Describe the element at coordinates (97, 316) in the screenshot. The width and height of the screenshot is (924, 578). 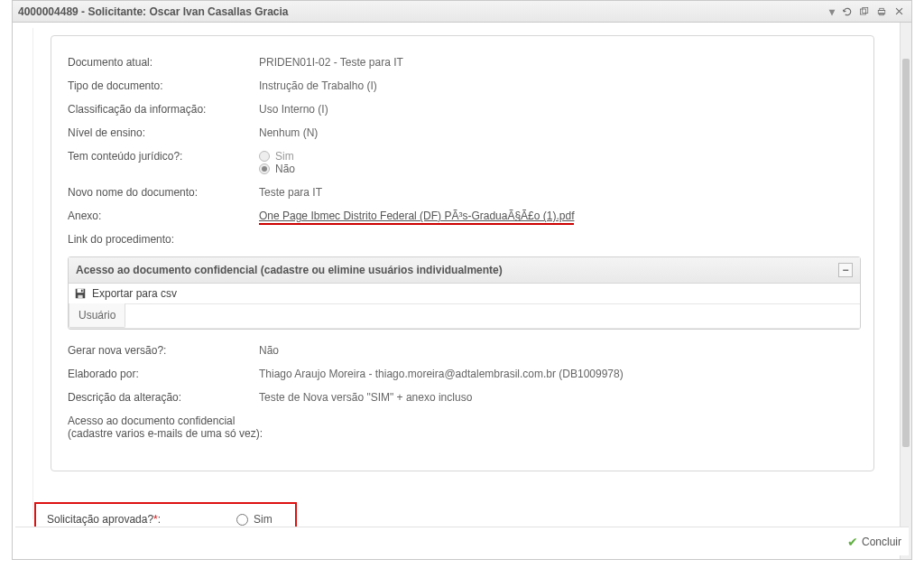
I see `col-usuario: Usuário` at that location.